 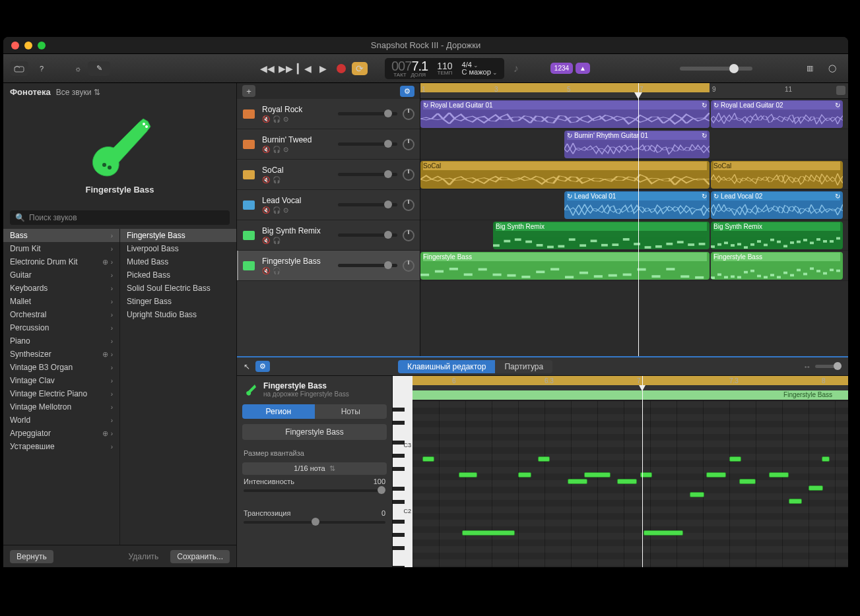 I want to click on list-item: Orchestral›, so click(x=61, y=315).